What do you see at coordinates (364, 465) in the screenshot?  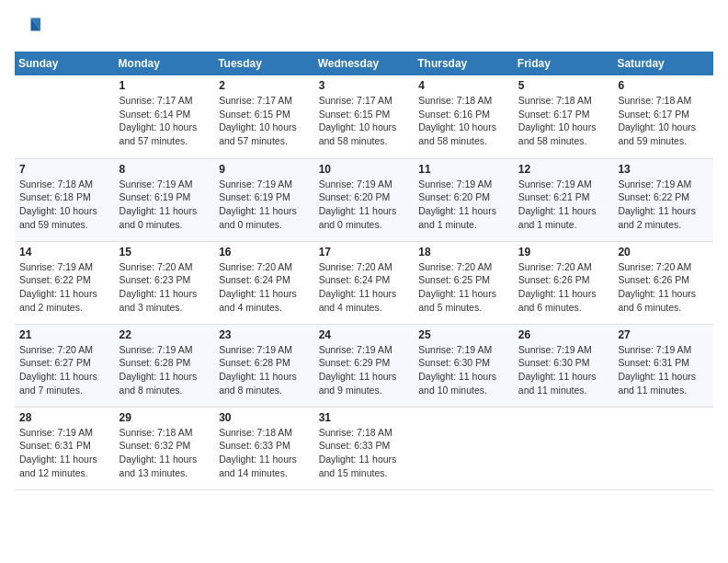 I see `daylight-text: Daylight: 11 hours and 15 minutes.` at bounding box center [364, 465].